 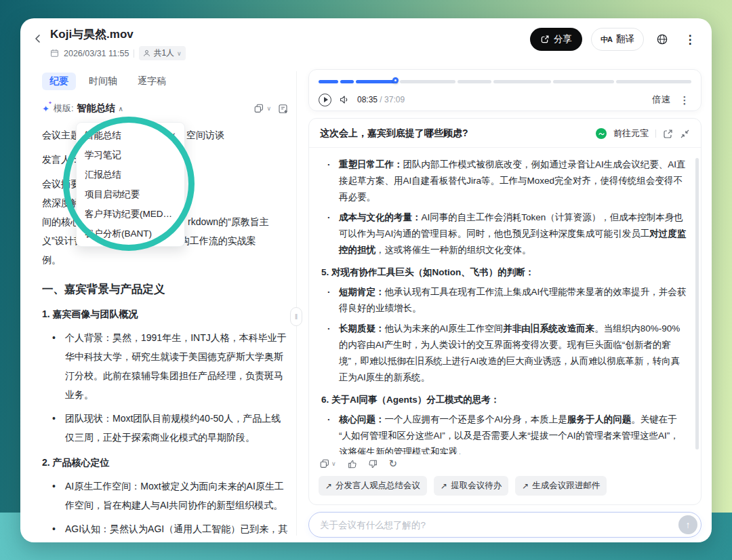 What do you see at coordinates (373, 485) in the screenshot?
I see `suggestion-chip: ↗分发言人观点总结会议` at bounding box center [373, 485].